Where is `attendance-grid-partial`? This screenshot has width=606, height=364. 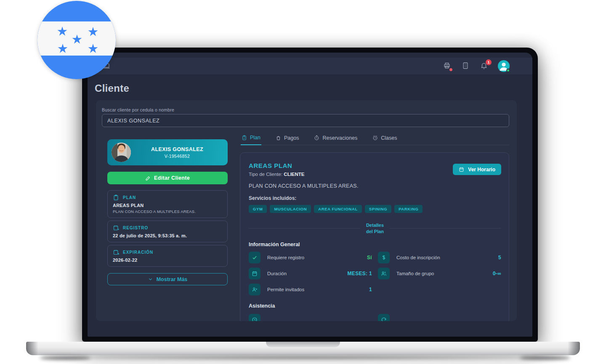 attendance-grid-partial is located at coordinates (375, 317).